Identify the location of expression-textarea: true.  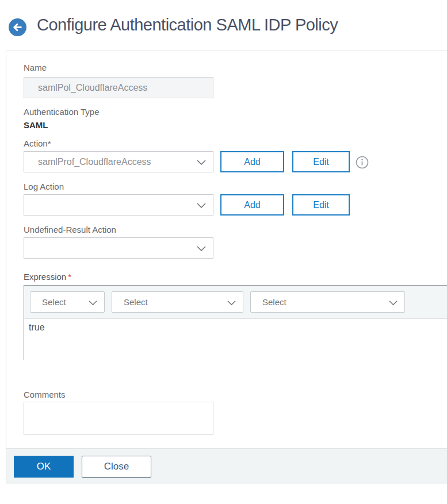
(236, 339).